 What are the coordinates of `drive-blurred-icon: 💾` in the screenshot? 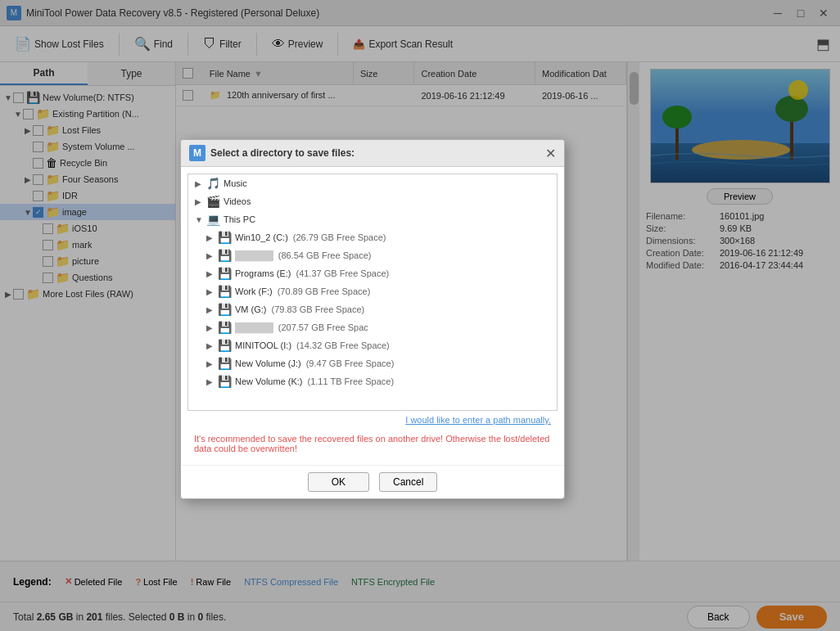 It's located at (224, 255).